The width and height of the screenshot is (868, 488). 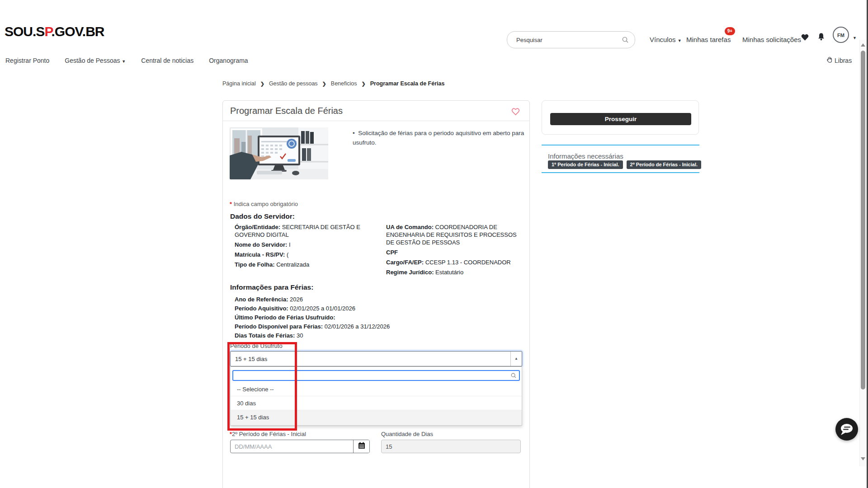 I want to click on header-link-minhas-solicitacoes: Minhas solicitações, so click(x=772, y=40).